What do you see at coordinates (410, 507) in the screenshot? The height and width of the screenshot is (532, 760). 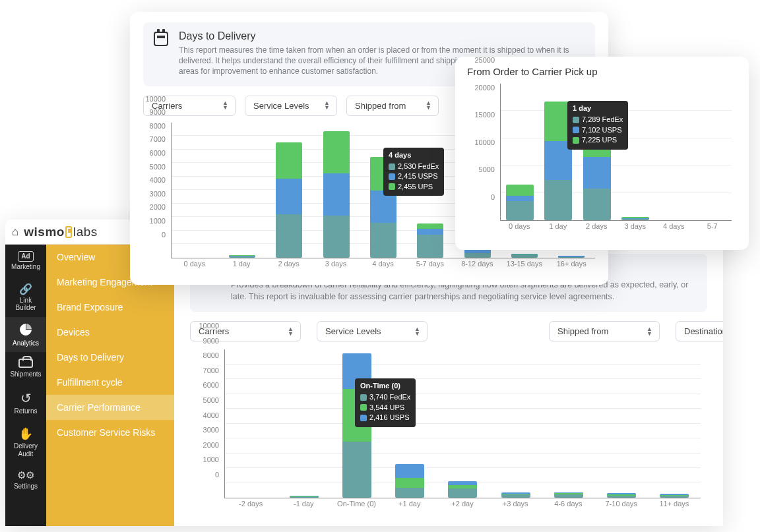 I see `axis-tick: +1 day` at bounding box center [410, 507].